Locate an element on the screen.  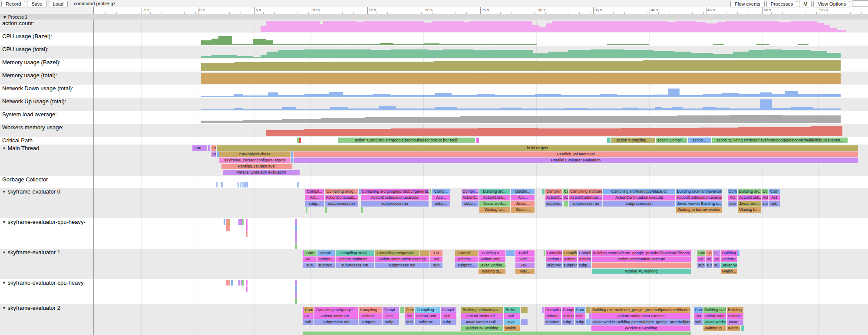
track-label-skyframe-evaluator-cpu-heavy: ▼ skyframe-evaluator-cpu-heavy- is located at coordinates (44, 222).